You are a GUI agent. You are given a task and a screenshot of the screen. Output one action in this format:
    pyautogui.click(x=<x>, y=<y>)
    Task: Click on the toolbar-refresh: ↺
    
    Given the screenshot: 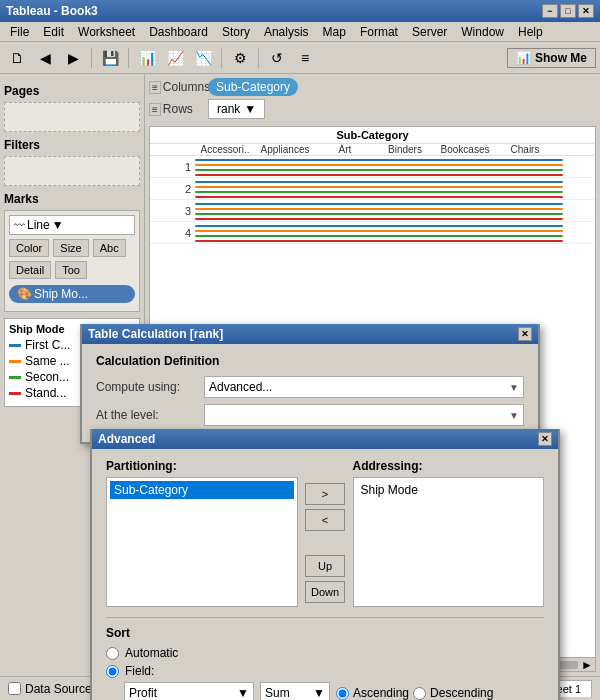 What is the action you would take?
    pyautogui.click(x=277, y=58)
    